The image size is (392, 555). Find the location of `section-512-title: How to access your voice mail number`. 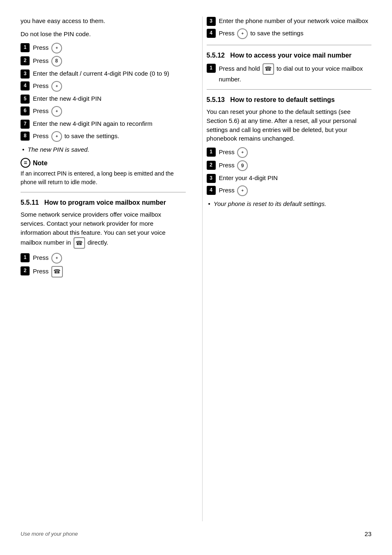

section-512-title: How to access your voice mail number is located at coordinates (291, 55).